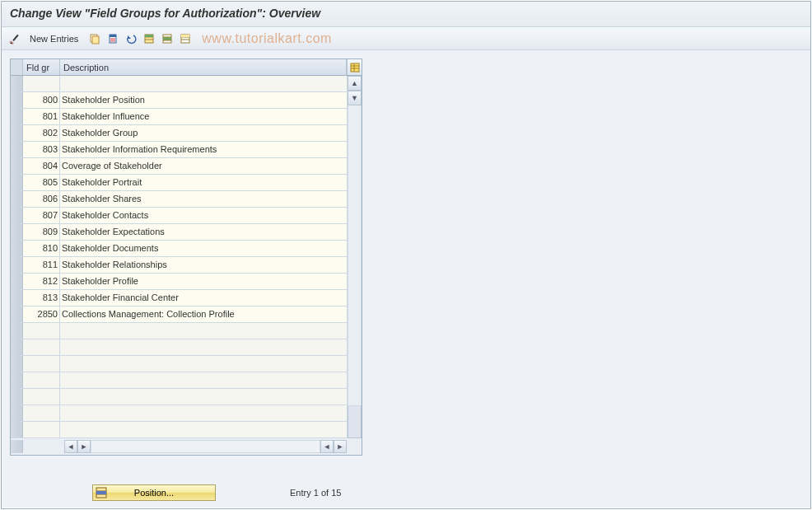 This screenshot has width=812, height=510. I want to click on cell-description: Stakeholder Documents, so click(203, 249).